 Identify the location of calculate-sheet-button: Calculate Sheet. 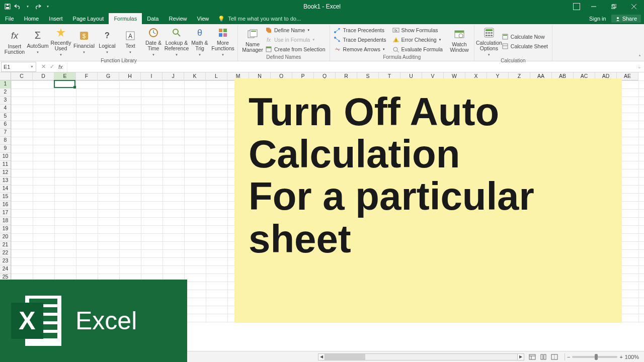
(525, 46).